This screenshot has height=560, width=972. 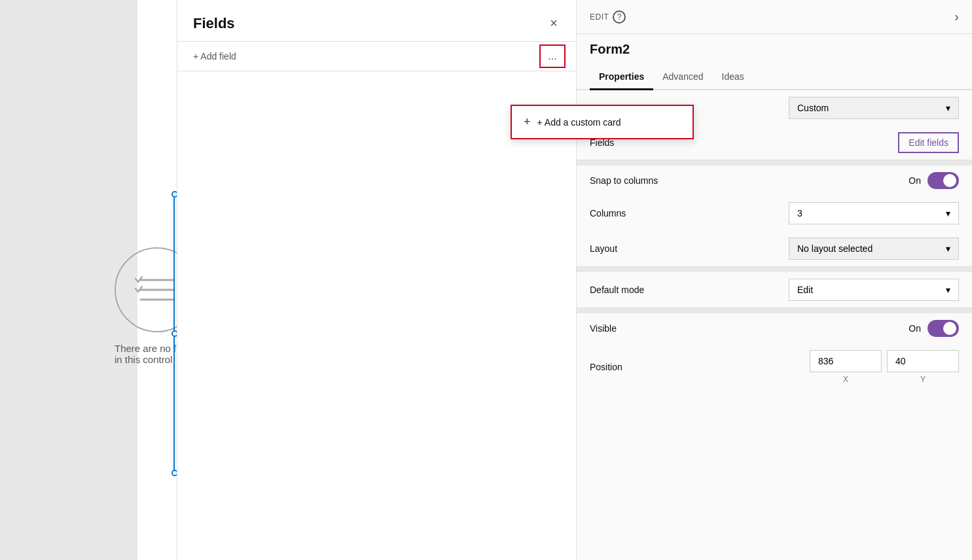 I want to click on default-mode-select: Edit ▾, so click(x=874, y=290).